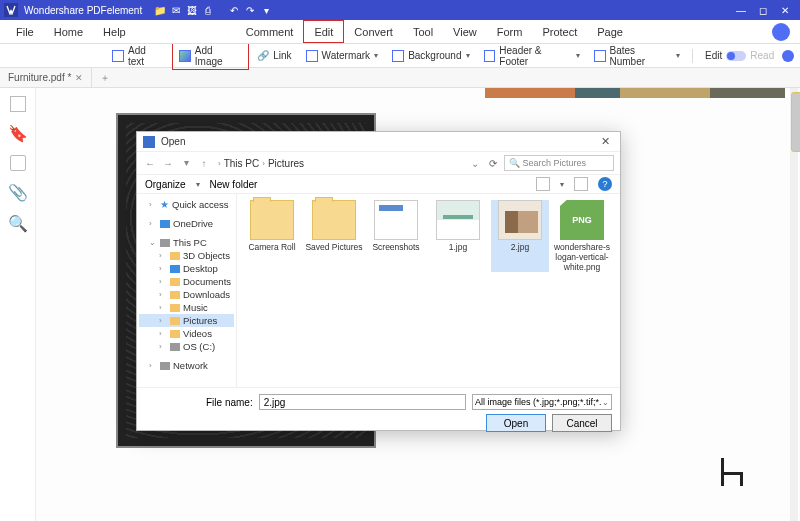 The height and width of the screenshot is (521, 800). I want to click on tree-videos: ›Videos, so click(186, 334).